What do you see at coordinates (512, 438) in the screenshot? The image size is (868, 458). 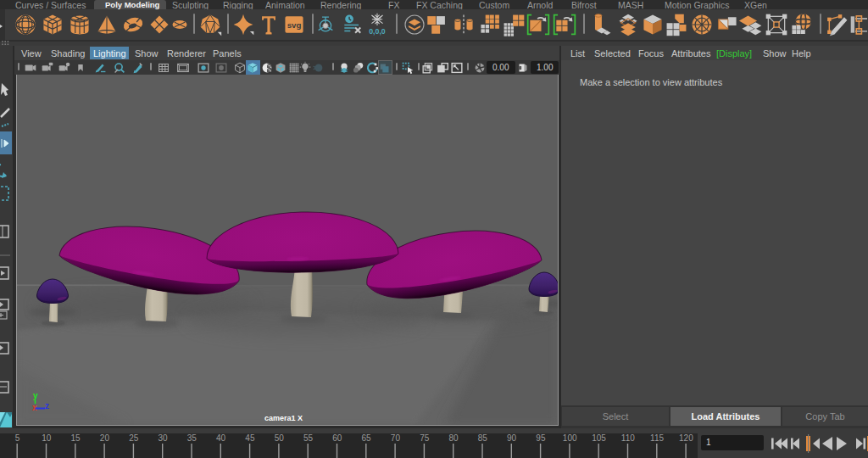 I see `svg-text: 90` at bounding box center [512, 438].